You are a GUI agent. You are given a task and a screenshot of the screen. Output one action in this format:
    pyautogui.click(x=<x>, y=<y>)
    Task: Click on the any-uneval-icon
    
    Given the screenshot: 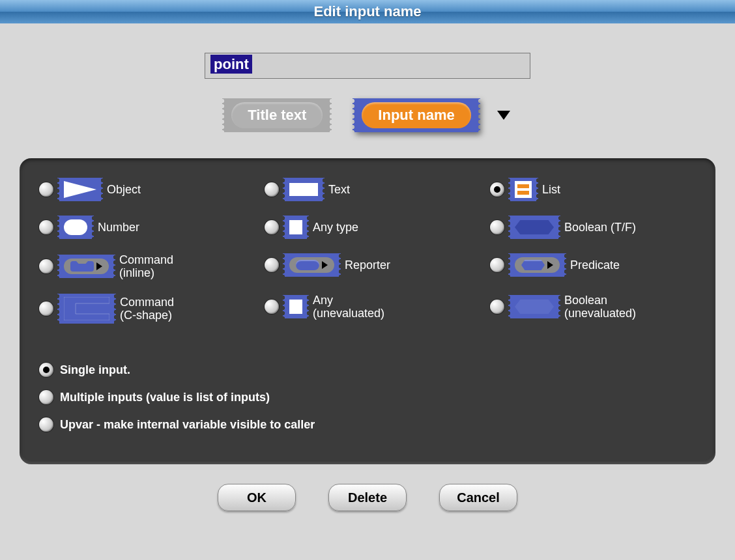 What is the action you would take?
    pyautogui.click(x=296, y=307)
    